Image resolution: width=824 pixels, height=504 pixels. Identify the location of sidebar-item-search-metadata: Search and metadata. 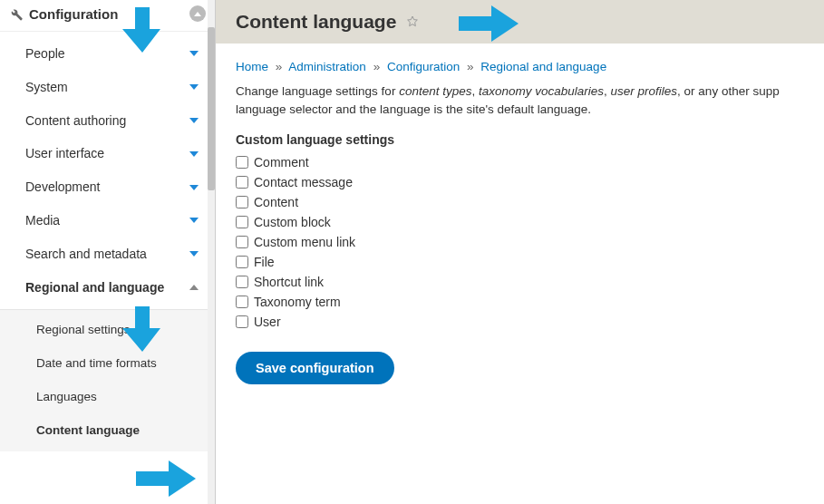
(107, 254).